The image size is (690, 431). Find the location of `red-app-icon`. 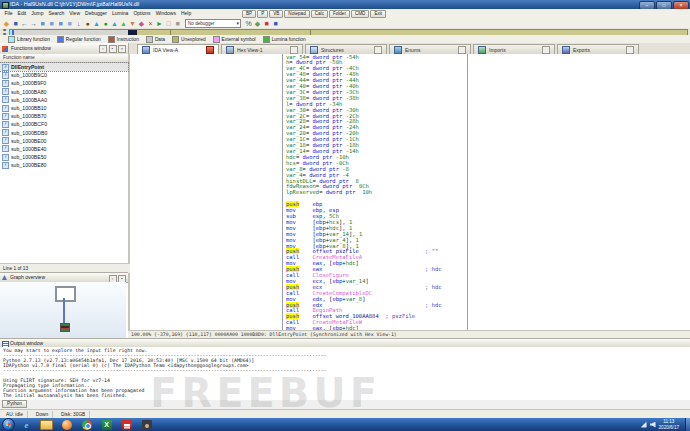

red-app-icon is located at coordinates (126, 424).